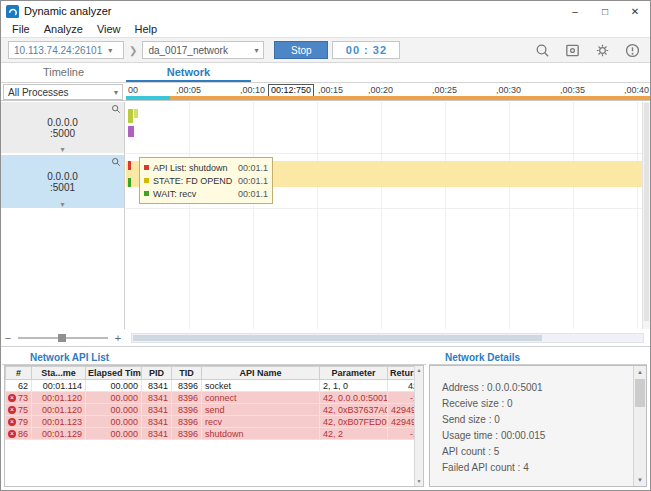  Describe the element at coordinates (64, 72) in the screenshot. I see `tab-timeline: Timeline` at that location.